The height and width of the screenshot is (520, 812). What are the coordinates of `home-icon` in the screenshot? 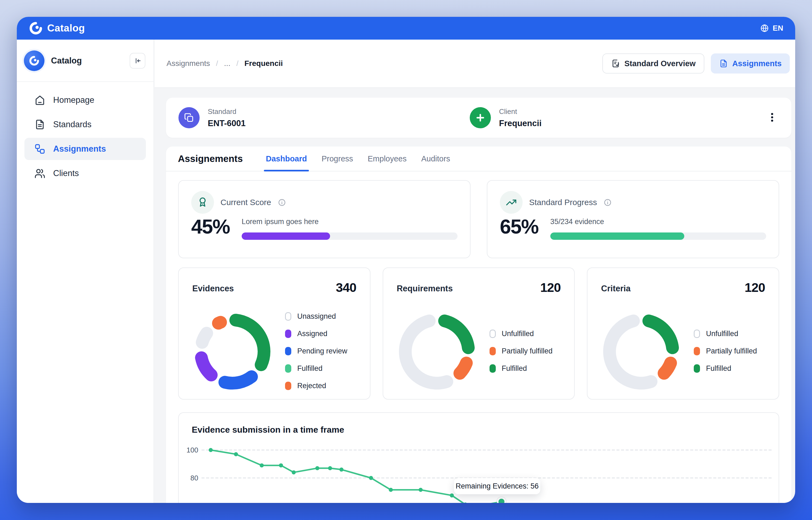 It's located at (40, 100).